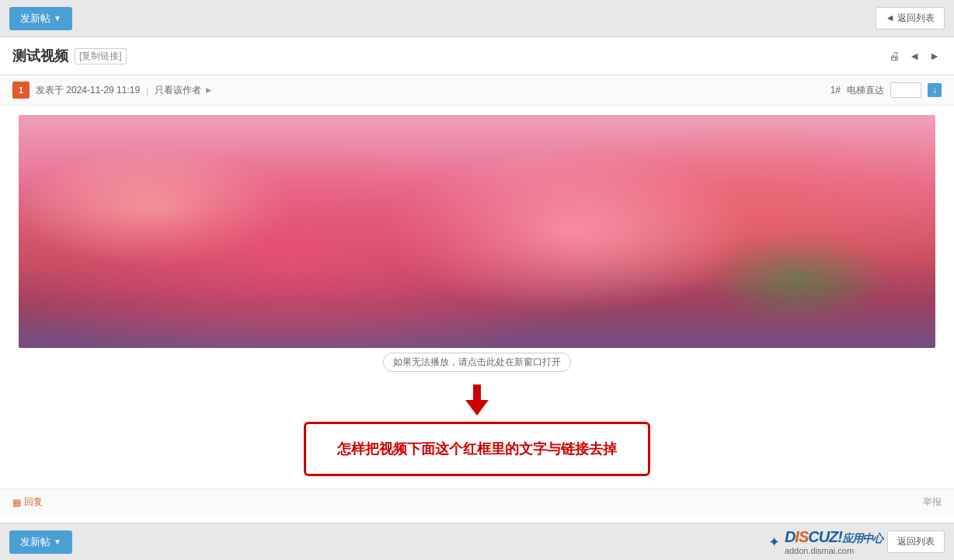 This screenshot has width=954, height=560. I want to click on post-header: 测试视频 [复制链接] 🖨 ◄ ►, so click(477, 56).